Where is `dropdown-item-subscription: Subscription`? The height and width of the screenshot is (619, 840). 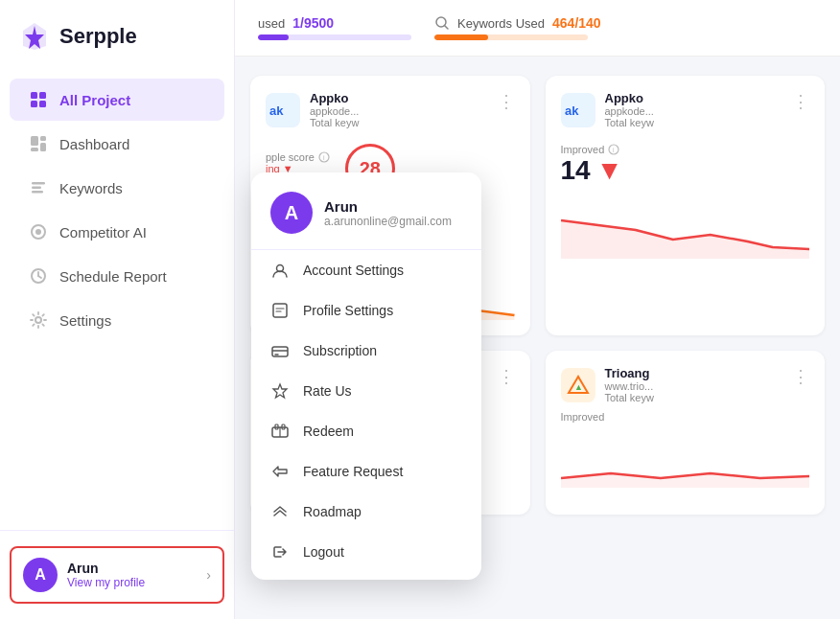
dropdown-item-subscription: Subscription is located at coordinates (366, 351).